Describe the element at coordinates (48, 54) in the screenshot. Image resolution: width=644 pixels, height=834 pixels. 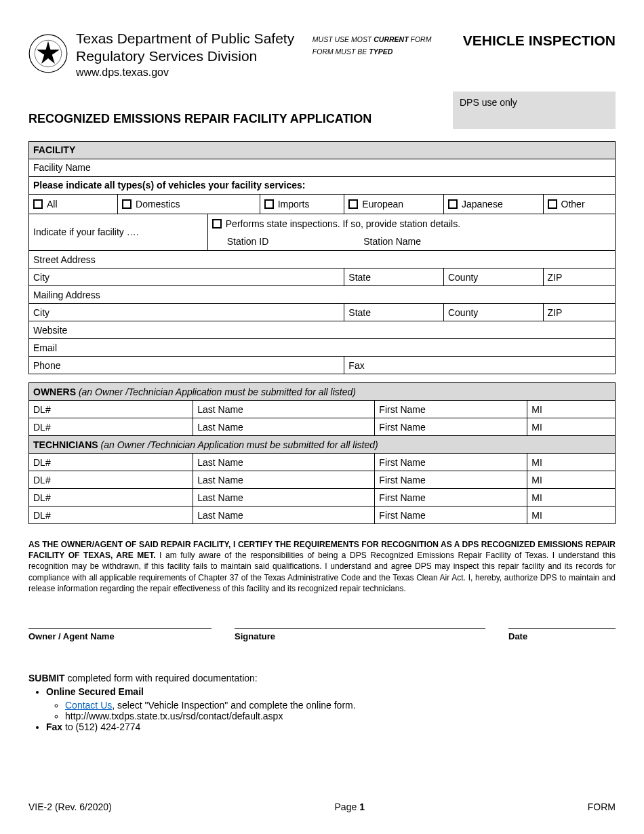
I see `state-seal-icon` at that location.